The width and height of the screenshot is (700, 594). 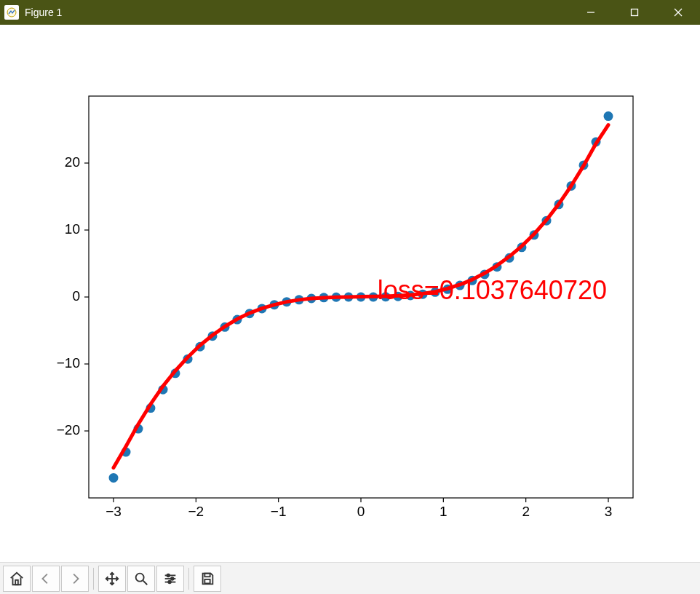 What do you see at coordinates (635, 12) in the screenshot?
I see `maximize-button` at bounding box center [635, 12].